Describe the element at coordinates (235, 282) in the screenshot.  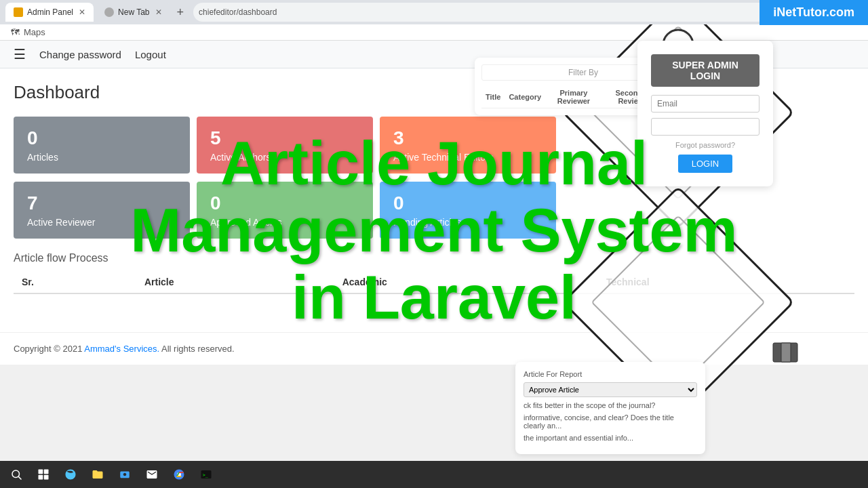
I see `col-article: Article` at that location.